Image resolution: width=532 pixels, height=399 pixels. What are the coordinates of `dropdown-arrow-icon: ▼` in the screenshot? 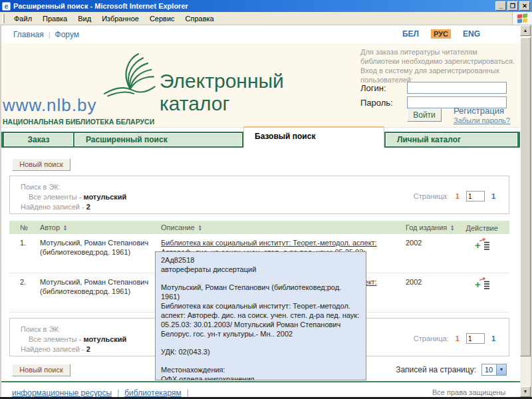 It's located at (501, 370).